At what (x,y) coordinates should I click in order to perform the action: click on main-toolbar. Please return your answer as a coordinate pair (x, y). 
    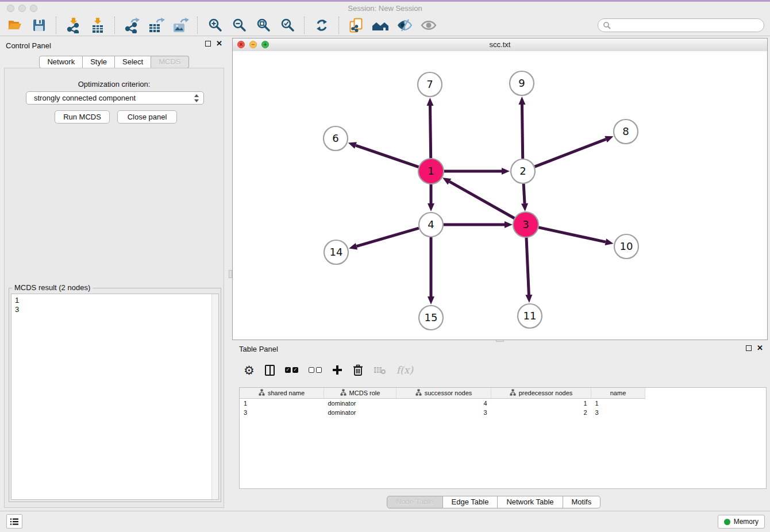
    Looking at the image, I should click on (385, 25).